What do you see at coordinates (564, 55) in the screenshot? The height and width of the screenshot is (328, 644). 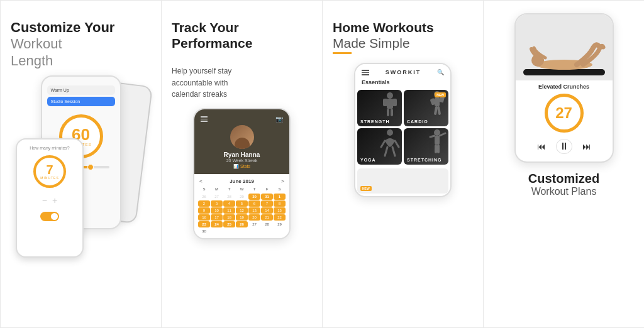 I see `exercise-illustration` at bounding box center [564, 55].